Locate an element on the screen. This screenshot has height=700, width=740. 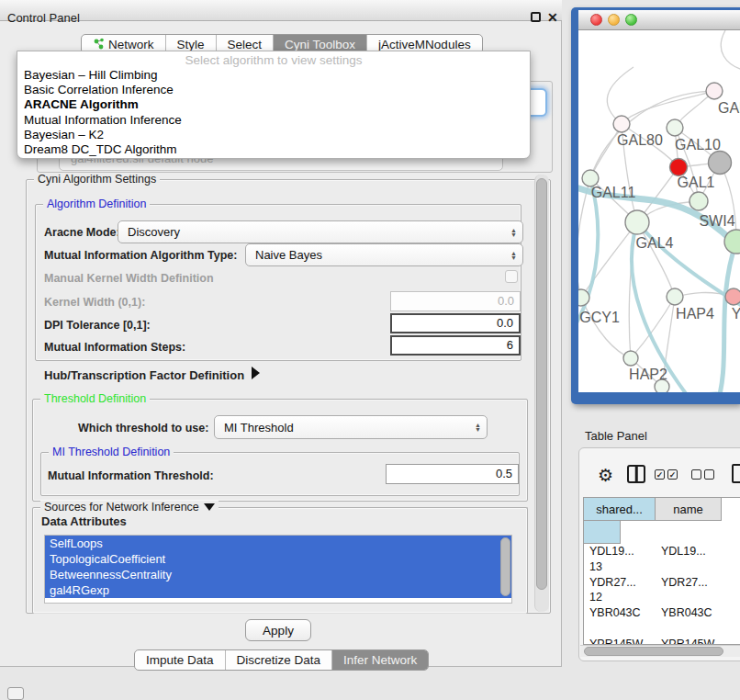
corner-widget is located at coordinates (16, 694).